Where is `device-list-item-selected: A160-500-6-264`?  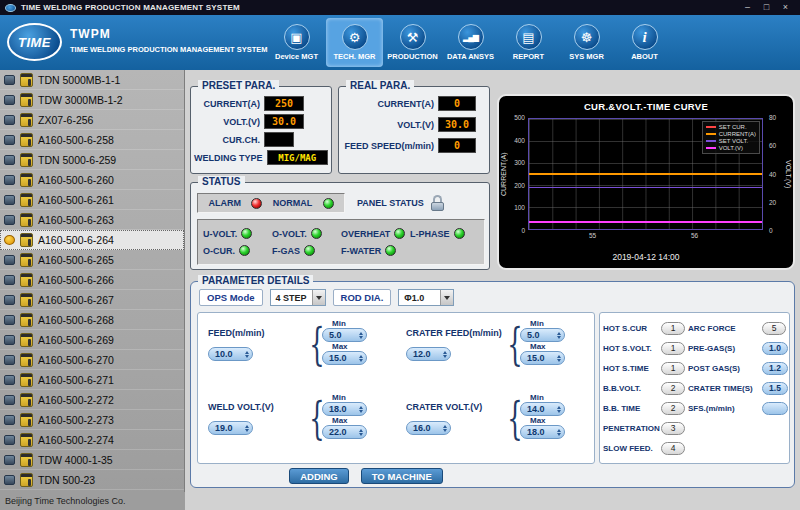 device-list-item-selected: A160-500-6-264 is located at coordinates (92, 240).